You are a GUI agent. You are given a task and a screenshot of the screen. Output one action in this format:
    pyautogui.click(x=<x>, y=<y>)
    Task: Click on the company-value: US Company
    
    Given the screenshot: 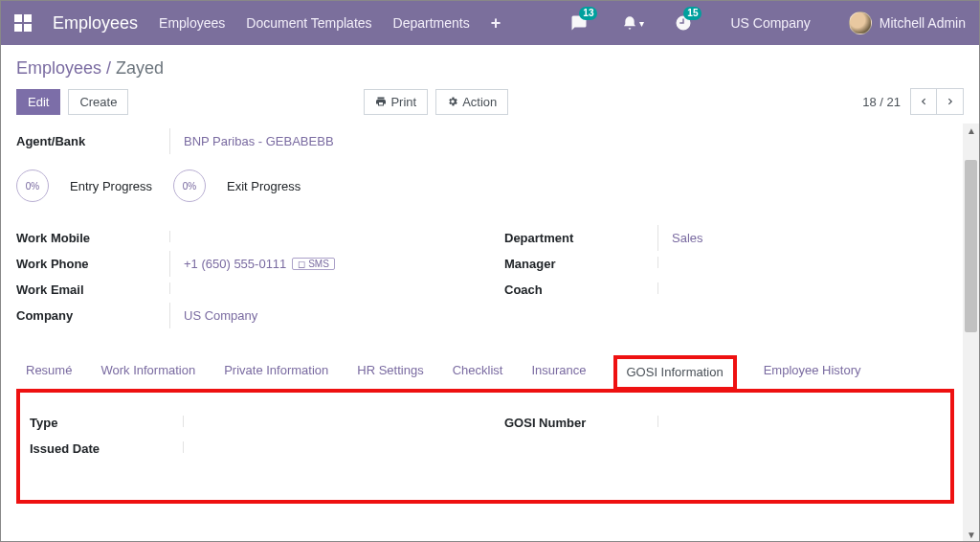 What is the action you would take?
    pyautogui.click(x=213, y=316)
    